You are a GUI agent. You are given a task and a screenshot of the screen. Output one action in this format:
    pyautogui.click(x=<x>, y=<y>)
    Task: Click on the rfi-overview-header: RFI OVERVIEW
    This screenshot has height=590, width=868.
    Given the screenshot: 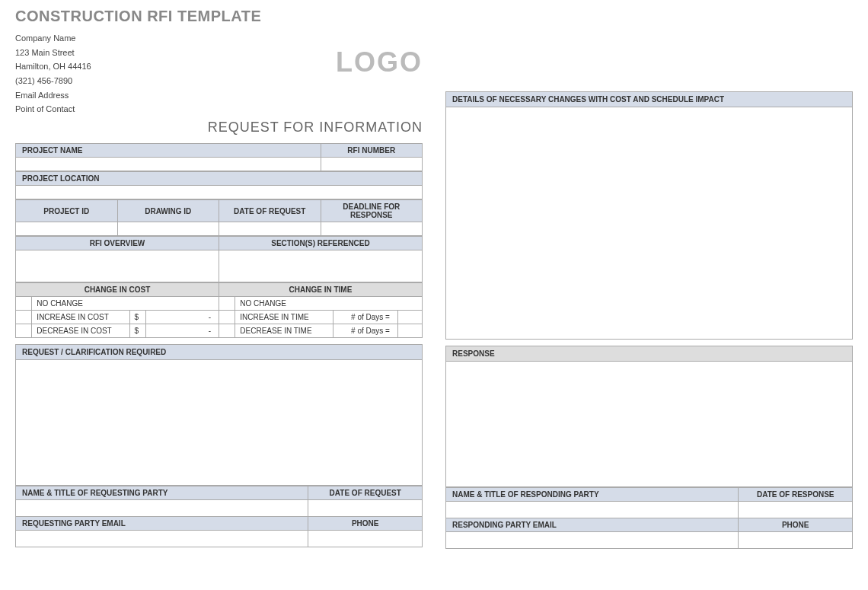 What is the action you would take?
    pyautogui.click(x=117, y=244)
    